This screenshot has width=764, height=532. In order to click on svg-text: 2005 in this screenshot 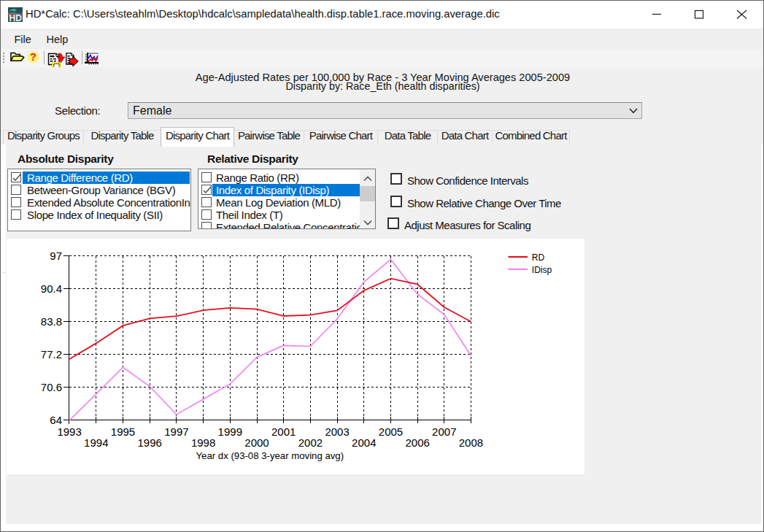, I will do `click(391, 432)`.